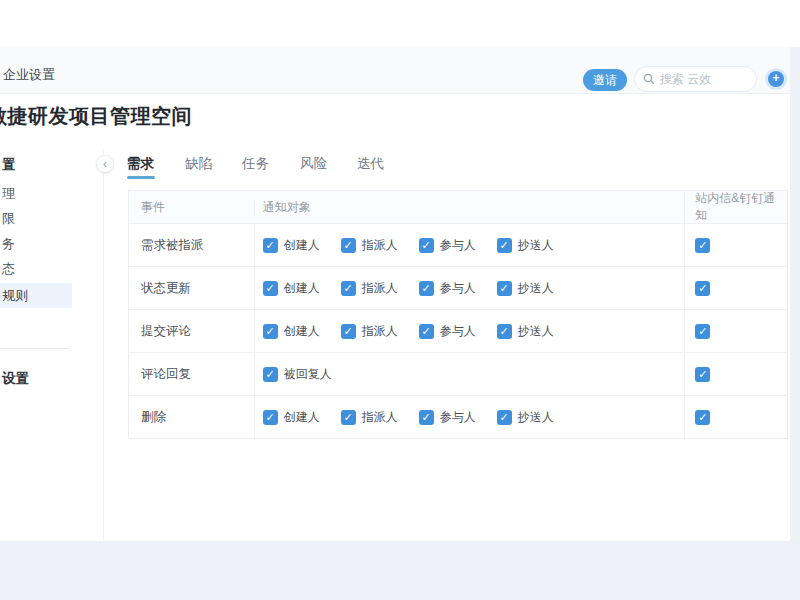  I want to click on search-icon, so click(649, 79).